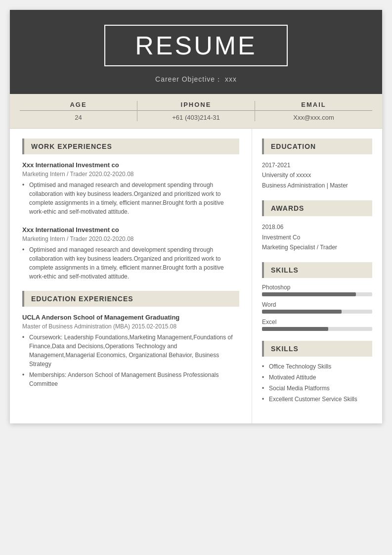 Image resolution: width=392 pixels, height=555 pixels. What do you see at coordinates (317, 164) in the screenshot?
I see `education-section: EDUCATION 2017-2021 University of xxxxx …` at bounding box center [317, 164].